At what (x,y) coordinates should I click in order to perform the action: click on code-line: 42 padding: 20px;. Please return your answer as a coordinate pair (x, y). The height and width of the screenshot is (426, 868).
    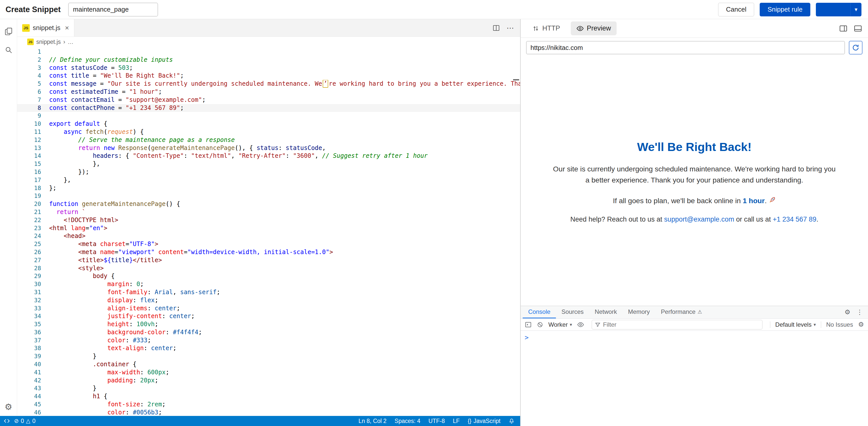
    Looking at the image, I should click on (269, 380).